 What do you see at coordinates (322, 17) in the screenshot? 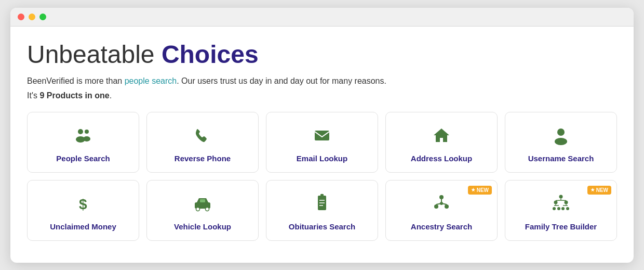
I see `titlebar` at bounding box center [322, 17].